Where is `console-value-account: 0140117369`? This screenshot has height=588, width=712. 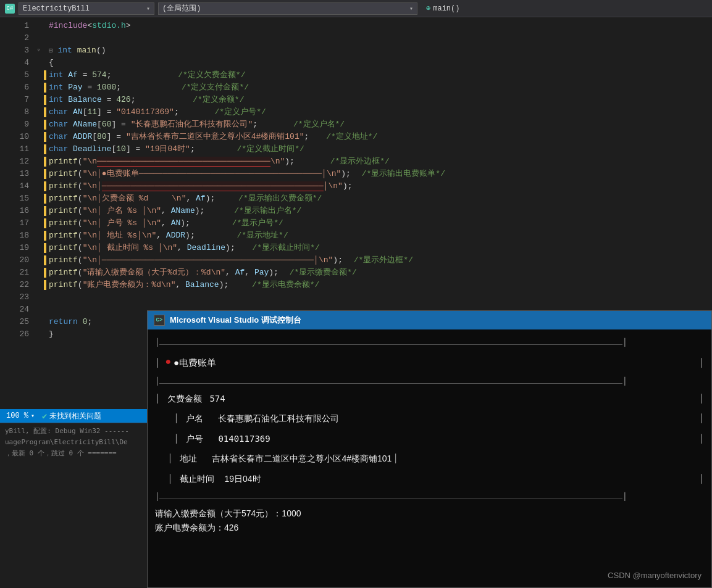 console-value-account: 0140117369 is located at coordinates (244, 439).